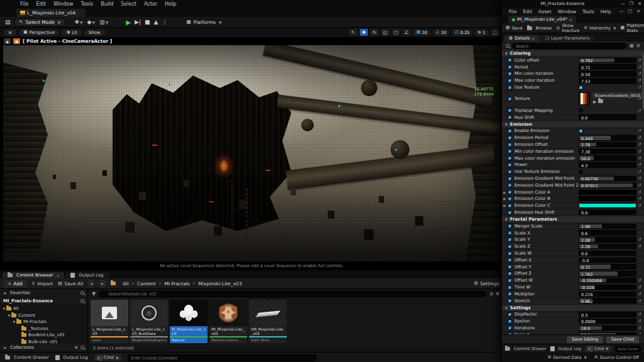 The width and height of the screenshot is (644, 362). Describe the element at coordinates (608, 158) in the screenshot. I see `slider-field: 50.0` at that location.